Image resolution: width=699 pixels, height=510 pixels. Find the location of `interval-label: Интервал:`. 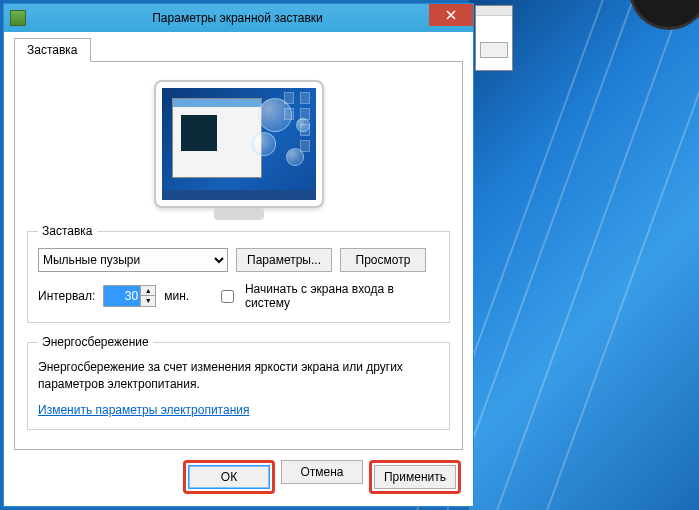

interval-label: Интервал: is located at coordinates (66, 296).